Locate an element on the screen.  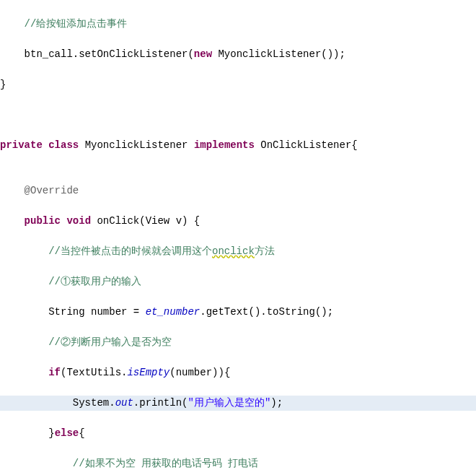
highlighted-line: System.out.println("用户输入是空的"); is located at coordinates (238, 403).